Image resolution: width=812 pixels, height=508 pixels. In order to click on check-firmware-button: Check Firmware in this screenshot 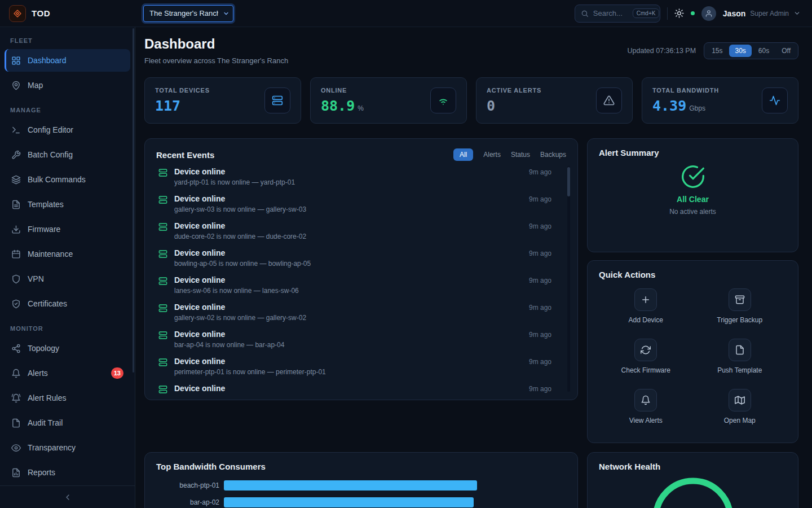, I will do `click(646, 357)`.